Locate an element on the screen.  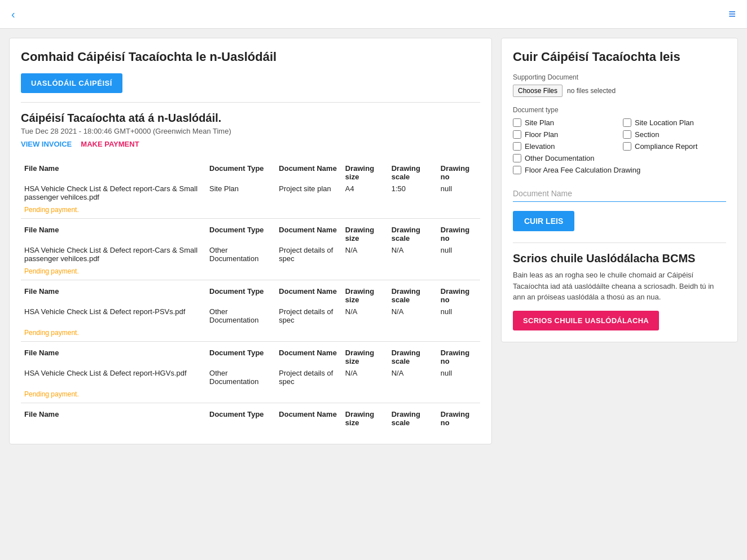
delete-desc: Bain leas as an rogha seo le chuile chom… is located at coordinates (619, 286).